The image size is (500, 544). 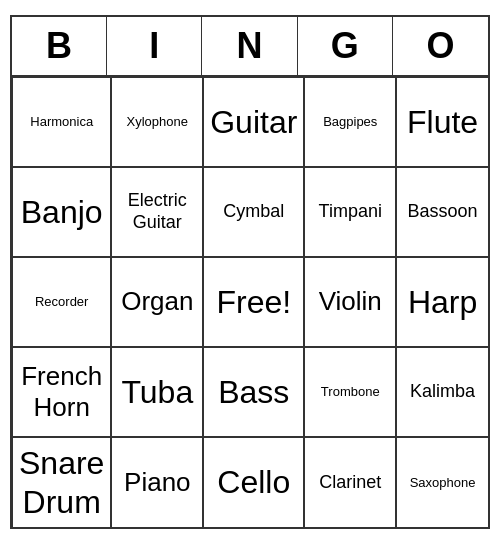 What do you see at coordinates (62, 122) in the screenshot?
I see `bingo-cell: Harmonica` at bounding box center [62, 122].